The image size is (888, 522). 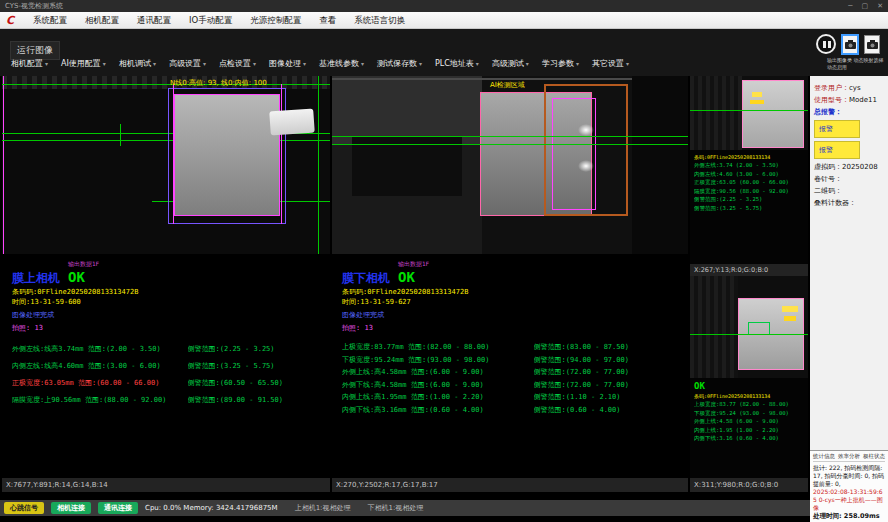 What do you see at coordinates (235, 64) in the screenshot?
I see `toolbar-item-label: 点检设置` at bounding box center [235, 64].